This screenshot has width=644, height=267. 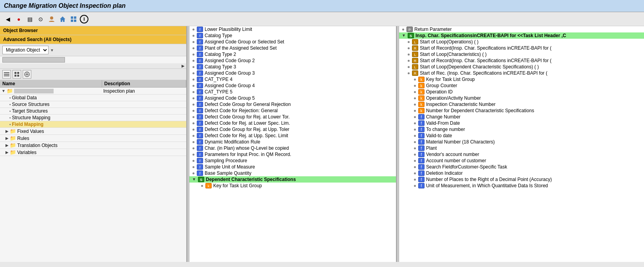 I want to click on list-item: k Operation ID, so click(x=522, y=92).